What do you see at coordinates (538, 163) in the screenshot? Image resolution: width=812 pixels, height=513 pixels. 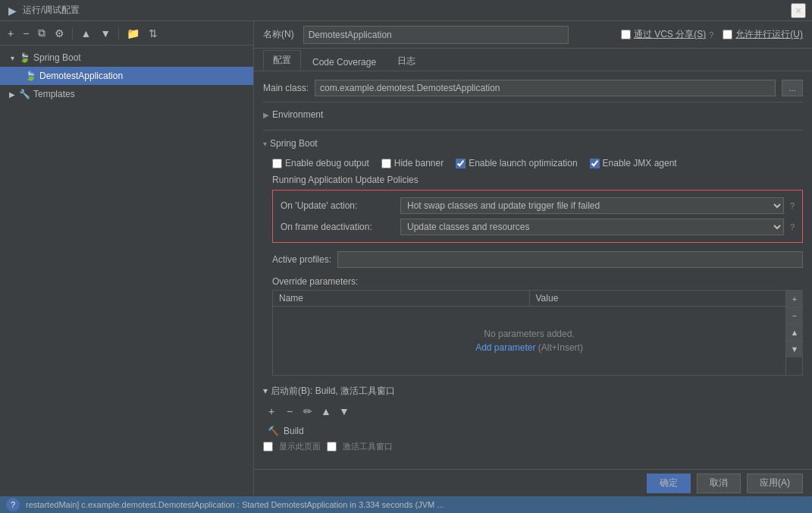 I see `spring-boot-checkboxes: Enable debug output Hide banner Enable l…` at bounding box center [538, 163].